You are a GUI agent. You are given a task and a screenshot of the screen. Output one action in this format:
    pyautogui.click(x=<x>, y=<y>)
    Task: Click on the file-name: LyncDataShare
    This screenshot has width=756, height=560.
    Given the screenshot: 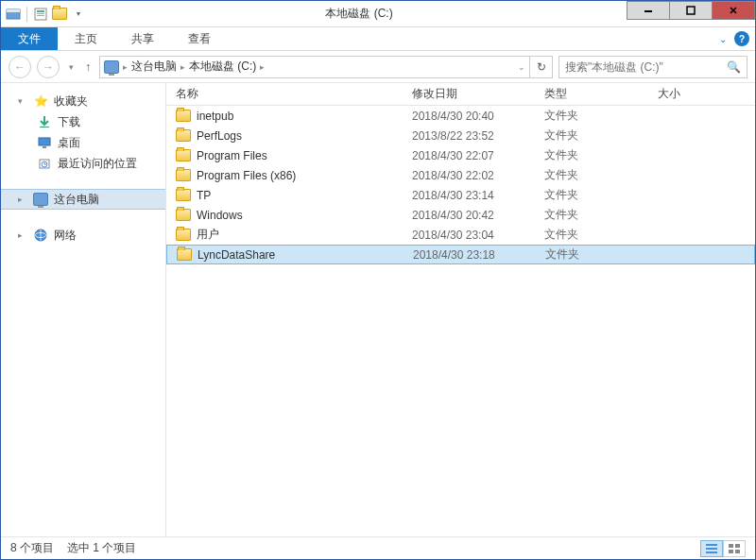 What is the action you would take?
    pyautogui.click(x=236, y=255)
    